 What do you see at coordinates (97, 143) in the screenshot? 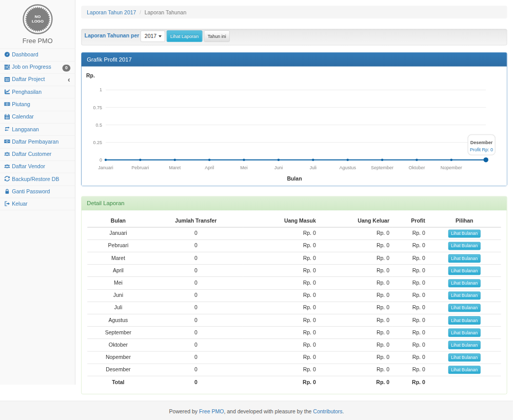
I see `svg-text: 0.25` at bounding box center [97, 143].